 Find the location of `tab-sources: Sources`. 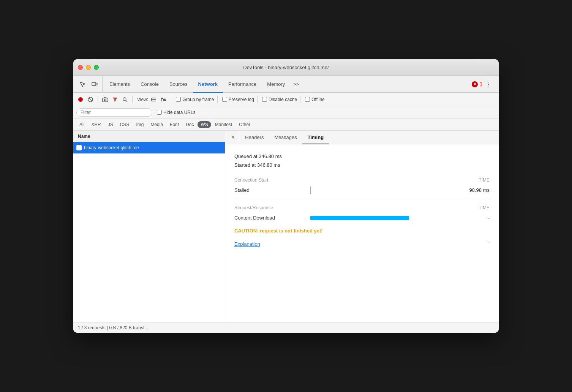

tab-sources: Sources is located at coordinates (179, 84).